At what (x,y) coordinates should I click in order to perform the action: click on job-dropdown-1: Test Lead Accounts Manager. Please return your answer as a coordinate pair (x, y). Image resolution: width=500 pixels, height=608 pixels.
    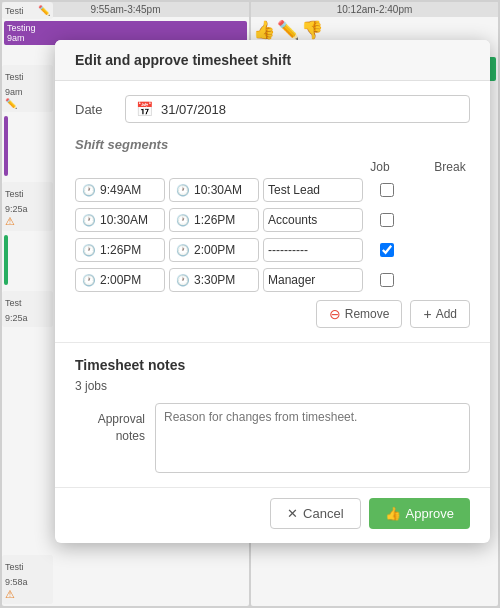
    Looking at the image, I should click on (313, 190).